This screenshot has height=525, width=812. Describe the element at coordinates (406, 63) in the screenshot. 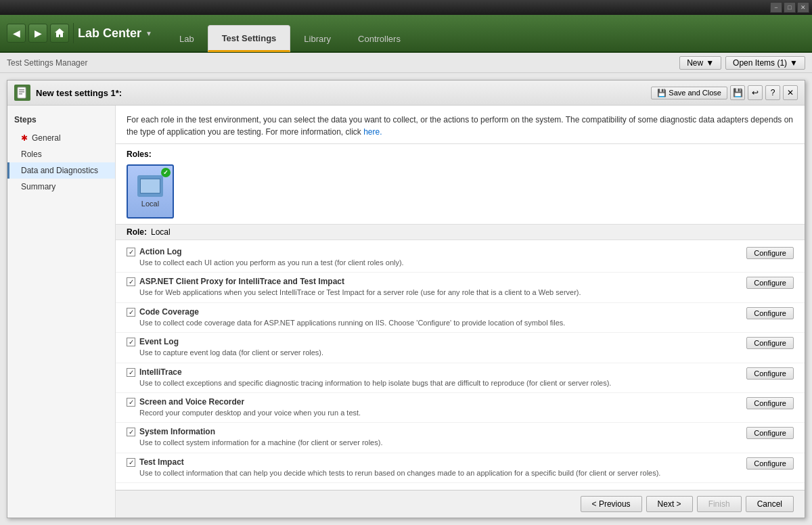

I see `secondary-toolbar: Test Settings Manager New ▼ Open Items (…` at that location.